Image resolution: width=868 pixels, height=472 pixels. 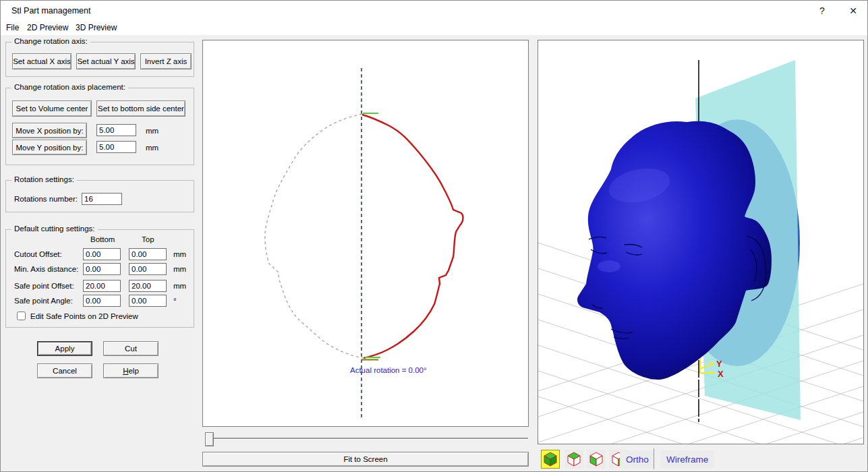 I want to click on help-label-initial: H, so click(x=125, y=371).